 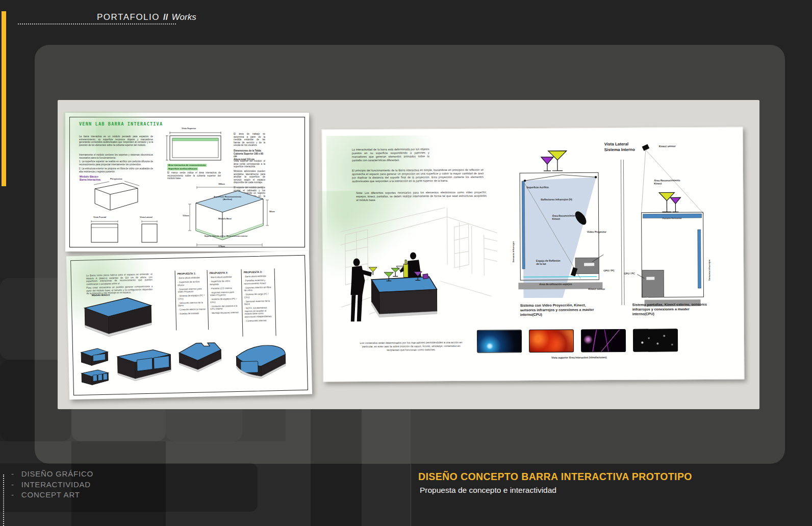 I want to click on doc1-front-label: Vista Frontal, so click(x=100, y=217).